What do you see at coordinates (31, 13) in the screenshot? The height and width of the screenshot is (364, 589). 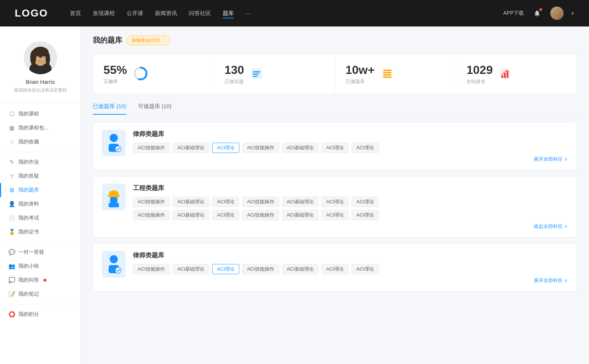 I see `logo: LOGO` at bounding box center [31, 13].